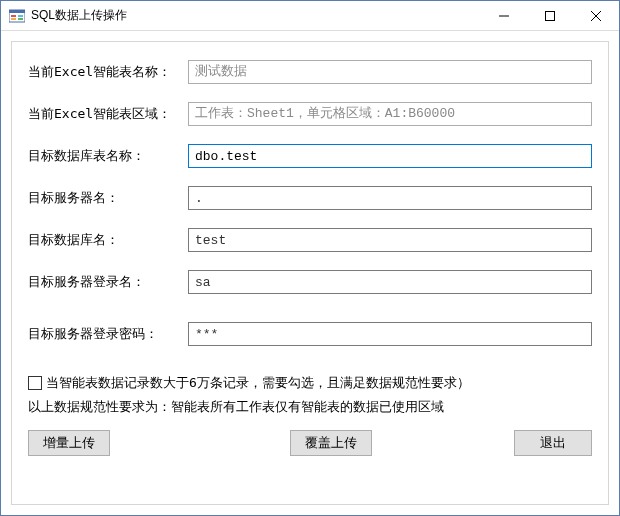 This screenshot has height=516, width=620. What do you see at coordinates (331, 443) in the screenshot?
I see `overwrite-upload-button: 覆盖上传` at bounding box center [331, 443].